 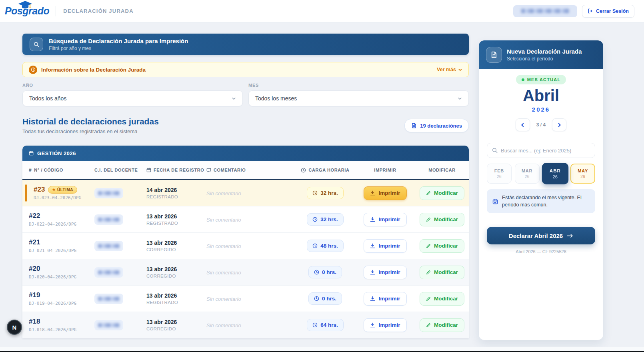 I want to click on table-column-headers: #N° / CÓDIGOC.I. DEL DOCENTEFECHA DE REG…, so click(x=246, y=170).